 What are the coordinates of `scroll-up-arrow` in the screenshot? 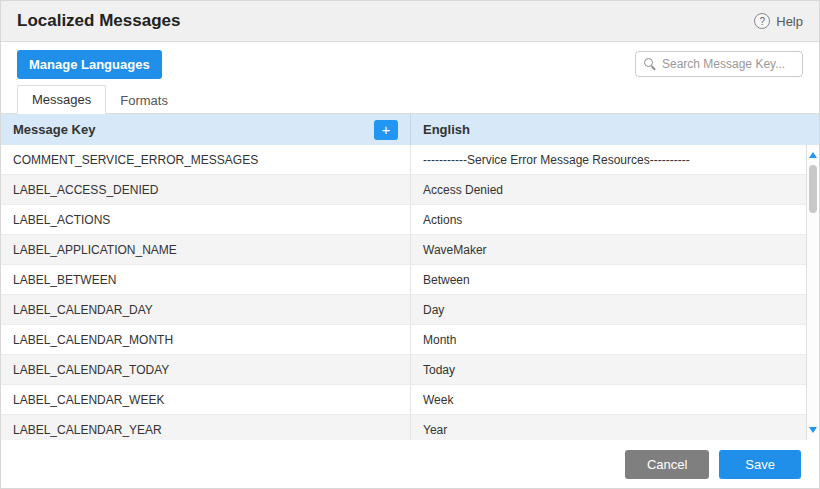 It's located at (813, 155).